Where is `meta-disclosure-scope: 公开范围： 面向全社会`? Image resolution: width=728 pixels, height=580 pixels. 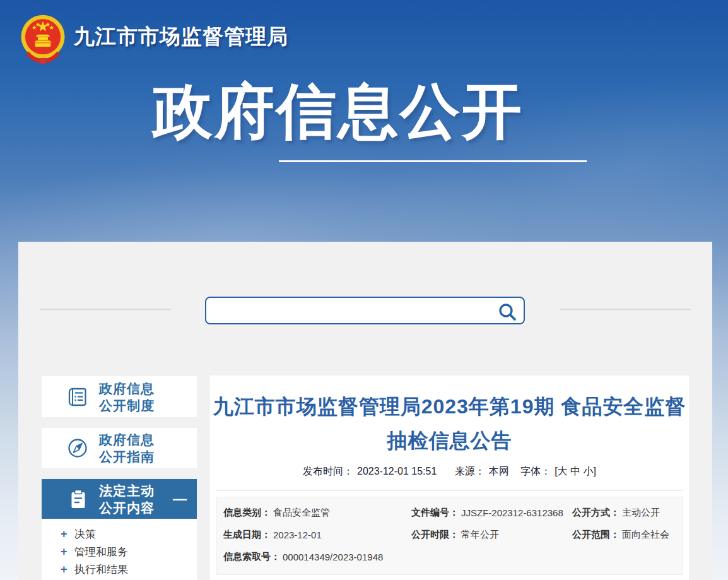
meta-disclosure-scope: 公开范围： 面向全社会 is located at coordinates (624, 535).